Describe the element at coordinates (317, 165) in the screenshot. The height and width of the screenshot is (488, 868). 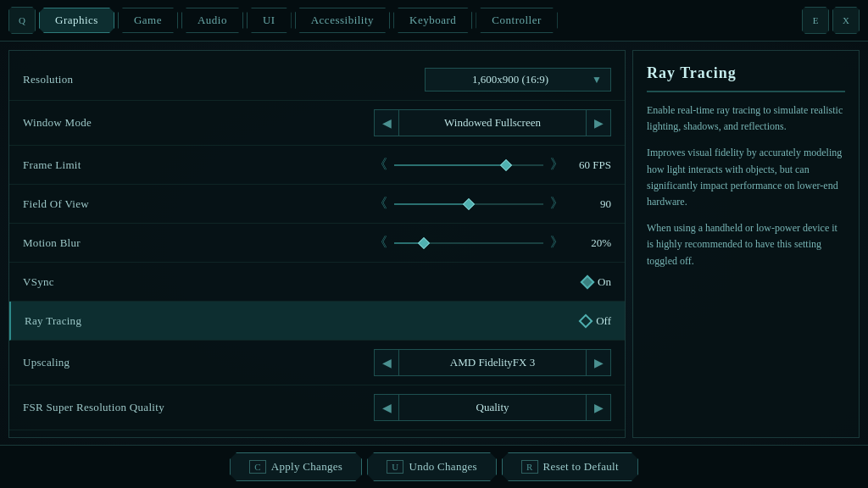
I see `frame-limit-row: Frame Limit 《 》 60 FPS` at that location.